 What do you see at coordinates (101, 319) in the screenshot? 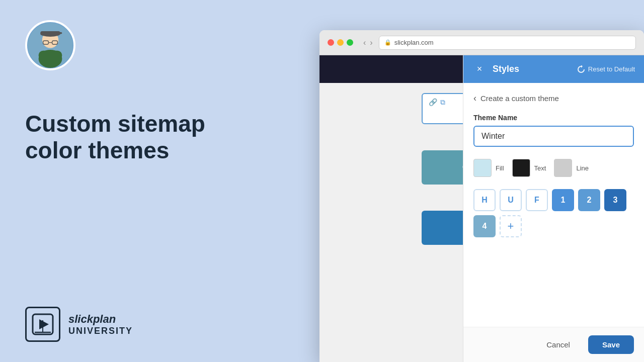
I see `logo-name: slickplan` at bounding box center [101, 319].